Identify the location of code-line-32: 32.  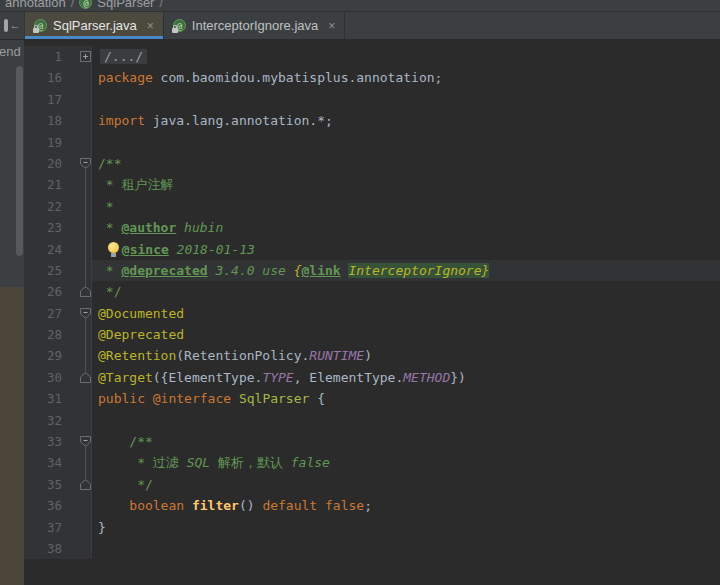
(372, 420).